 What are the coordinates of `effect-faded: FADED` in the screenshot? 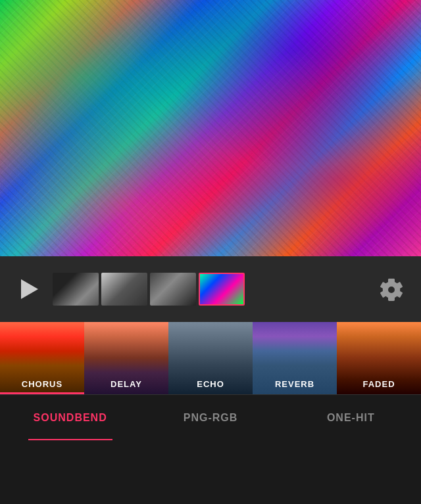 It's located at (379, 358).